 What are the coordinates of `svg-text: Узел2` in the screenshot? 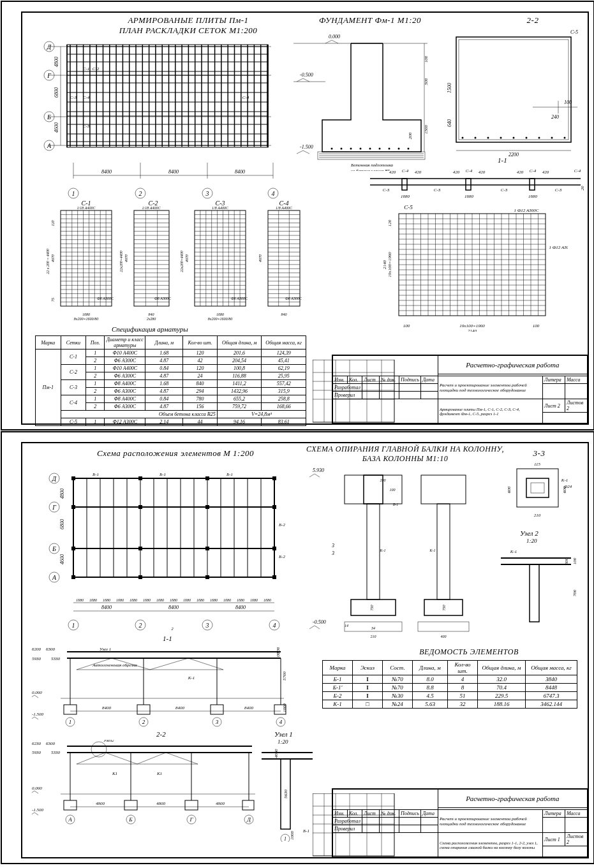 It's located at (108, 741).